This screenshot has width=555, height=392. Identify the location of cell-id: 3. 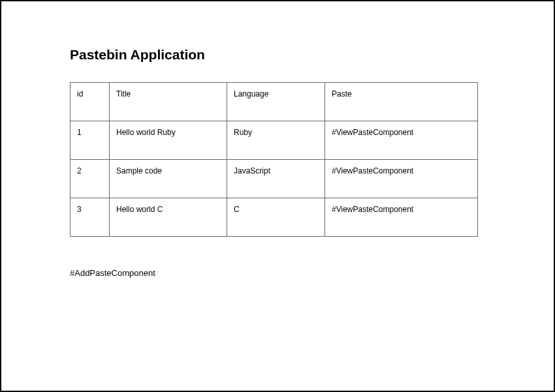
(90, 218).